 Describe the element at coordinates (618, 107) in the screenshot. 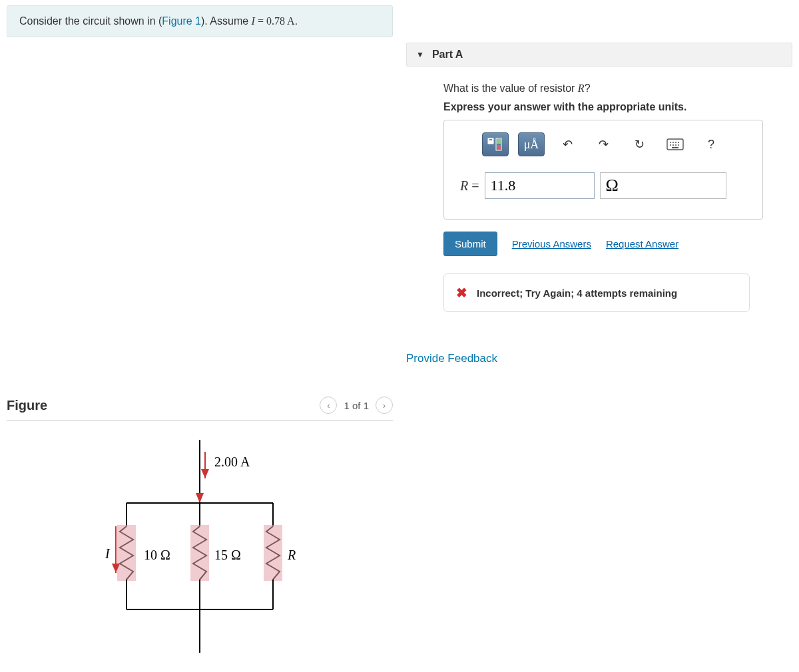

I see `instruction-text: Express your answer with the appropriate…` at that location.